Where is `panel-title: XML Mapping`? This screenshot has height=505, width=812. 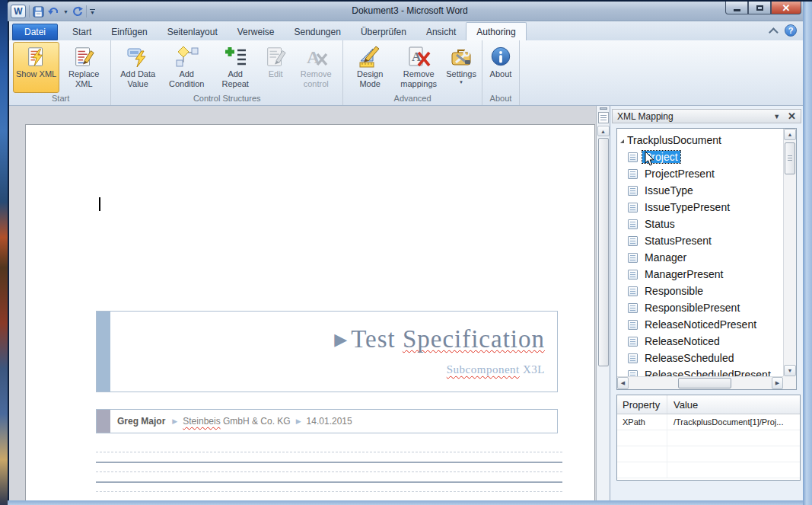
panel-title: XML Mapping is located at coordinates (645, 117).